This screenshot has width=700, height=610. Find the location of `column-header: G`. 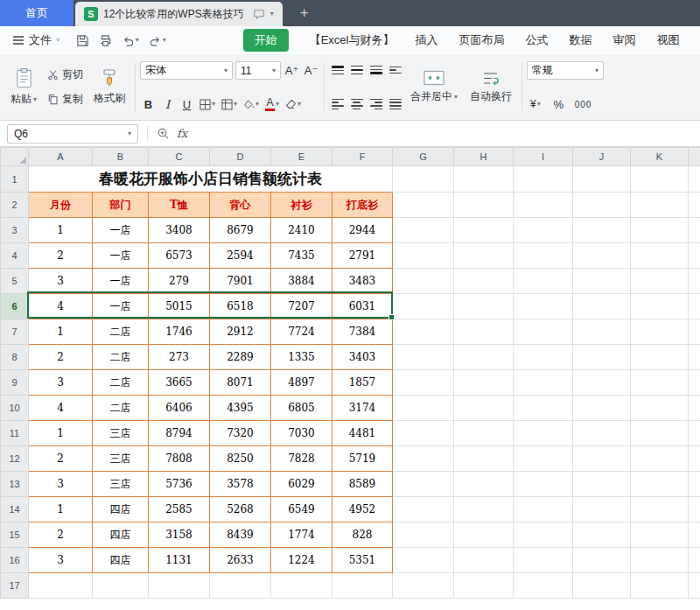

column-header: G is located at coordinates (424, 158).